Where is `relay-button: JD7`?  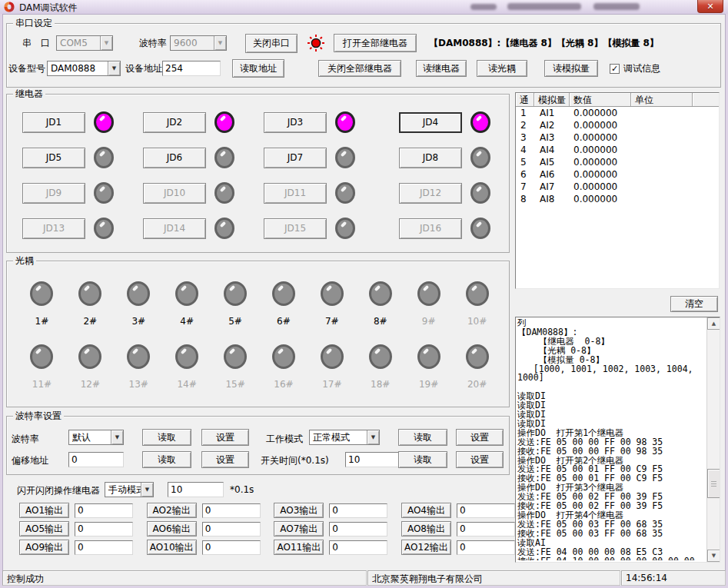
relay-button: JD7 is located at coordinates (295, 158).